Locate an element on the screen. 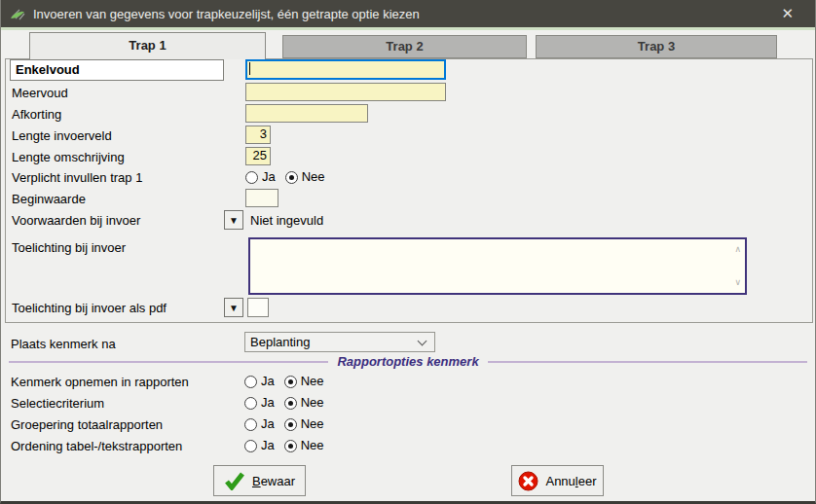 This screenshot has width=816, height=504. lengte-omschrijving-label: Lengte omschrijving is located at coordinates (68, 158).